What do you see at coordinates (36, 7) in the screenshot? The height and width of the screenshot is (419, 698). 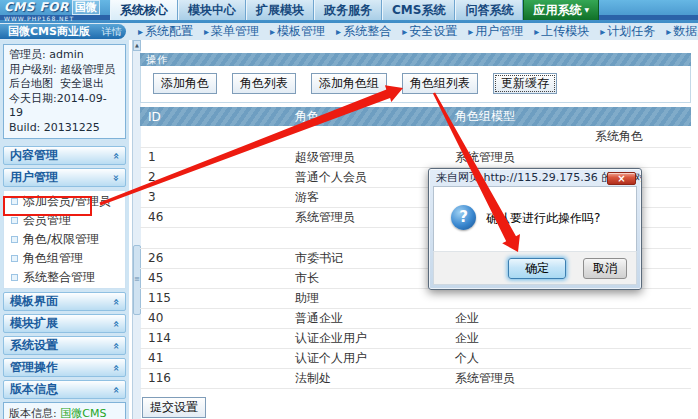 I see `logo-text: CMS FOR` at bounding box center [36, 7].